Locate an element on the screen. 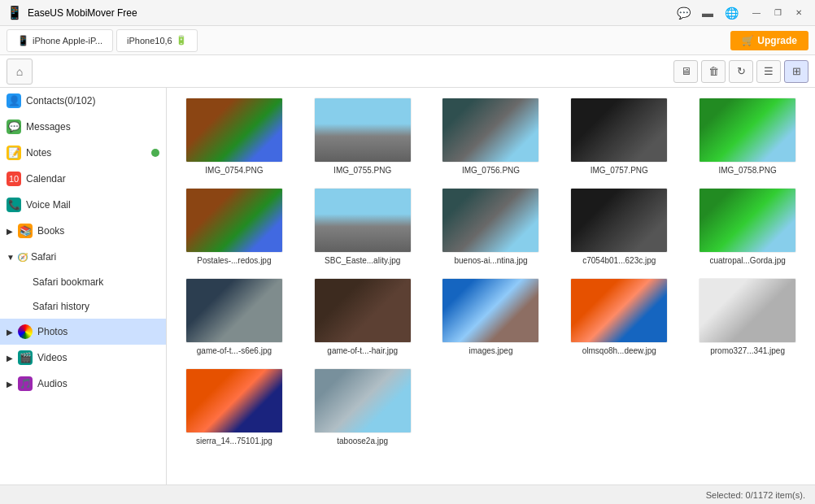 Image resolution: width=815 pixels, height=504 pixels. list-view-button: ☰ is located at coordinates (769, 72).